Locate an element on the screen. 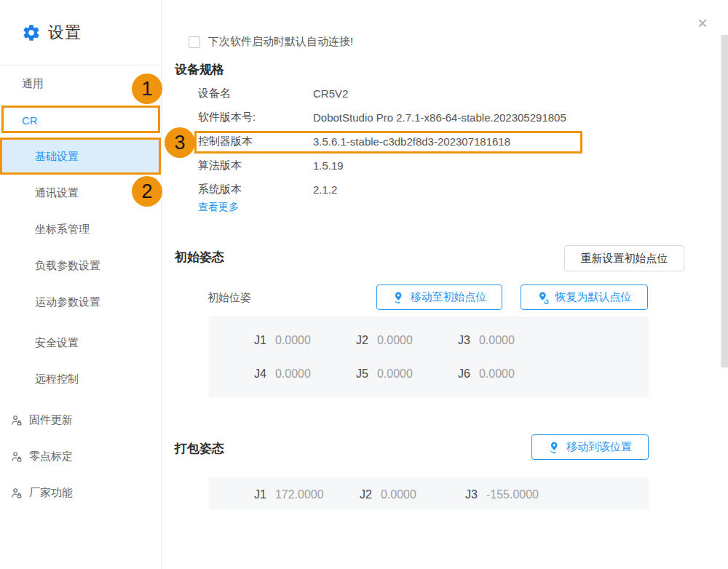  autoconnect-label: 下次软件启动时默认自动连接! is located at coordinates (281, 42).